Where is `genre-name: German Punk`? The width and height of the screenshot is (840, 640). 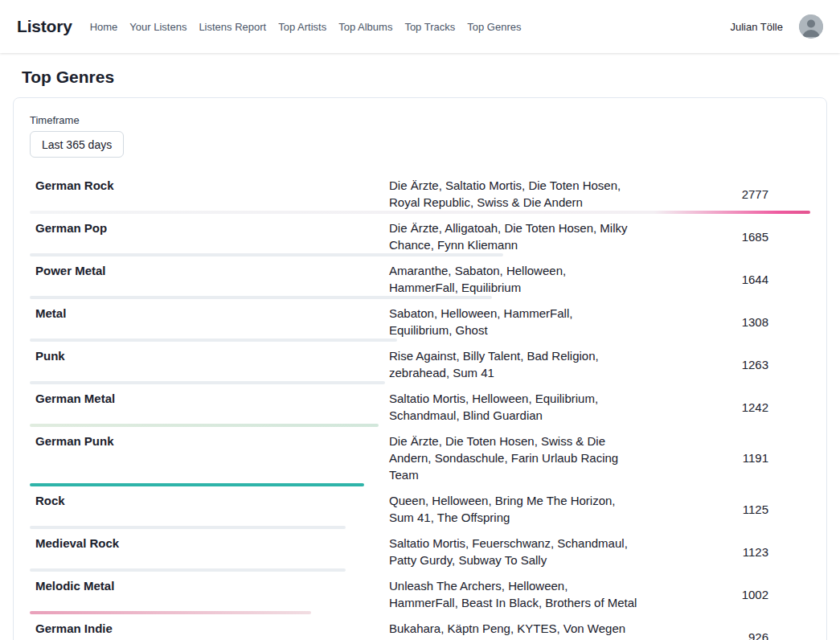
genre-name: German Punk is located at coordinates (209, 441).